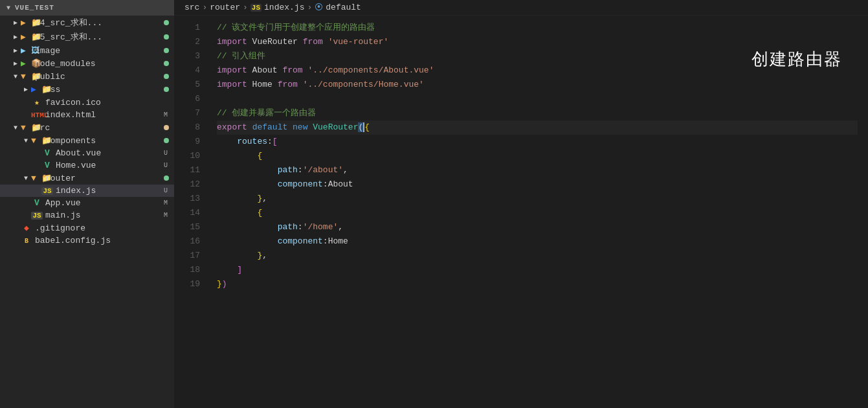  Describe the element at coordinates (166, 215) in the screenshot. I see `badge-main_js: M` at that location.